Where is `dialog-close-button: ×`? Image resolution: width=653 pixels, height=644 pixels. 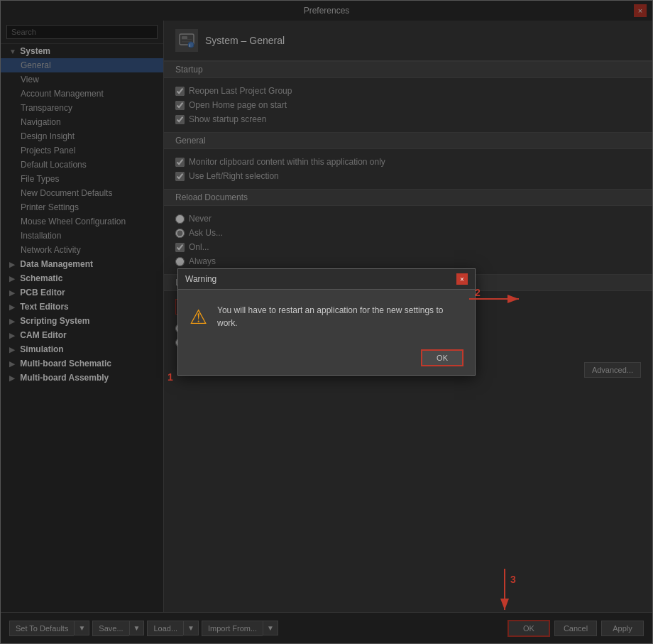 dialog-close-button: × is located at coordinates (462, 279).